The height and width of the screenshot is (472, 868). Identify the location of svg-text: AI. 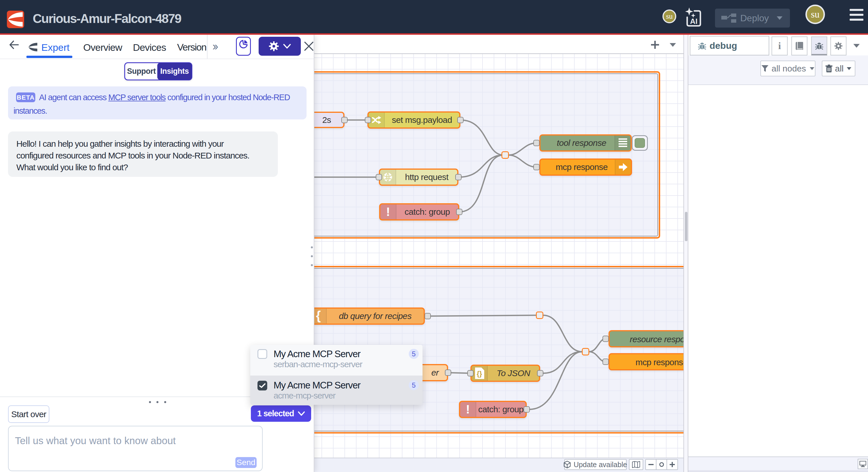
(694, 21).